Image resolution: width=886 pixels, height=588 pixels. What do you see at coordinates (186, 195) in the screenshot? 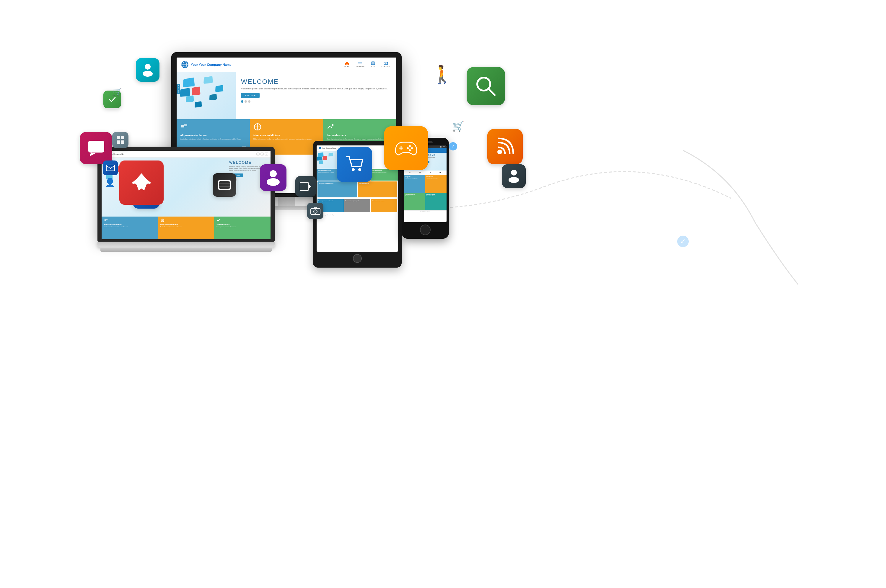
I see `laptop-screen: Your Company N... ⌂ ≡ ✎` at bounding box center [186, 195].